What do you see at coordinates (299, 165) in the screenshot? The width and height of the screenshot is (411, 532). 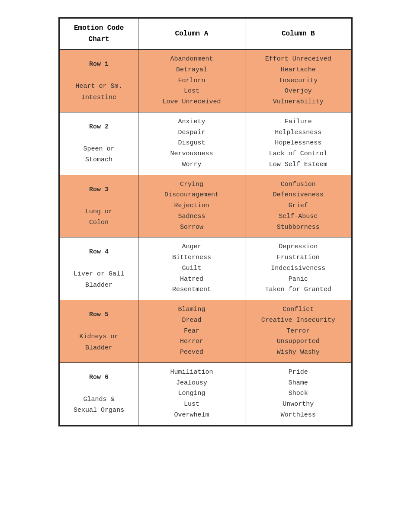 I see `emotion-item: Low Self Esteem` at bounding box center [299, 165].